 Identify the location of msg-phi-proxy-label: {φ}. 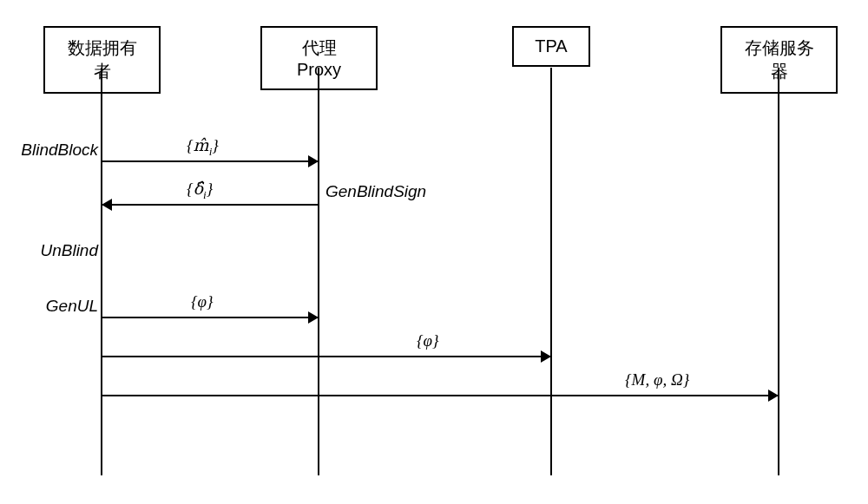
(202, 302).